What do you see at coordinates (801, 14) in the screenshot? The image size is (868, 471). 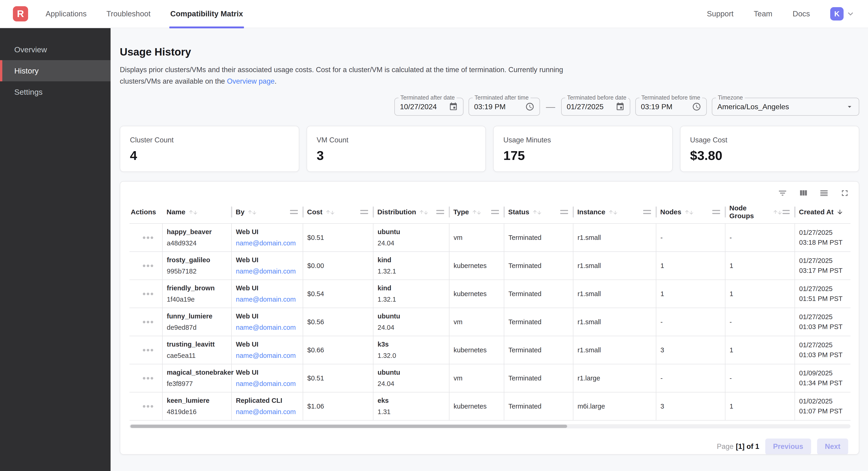 I see `nav-link-docs: Docs` at bounding box center [801, 14].